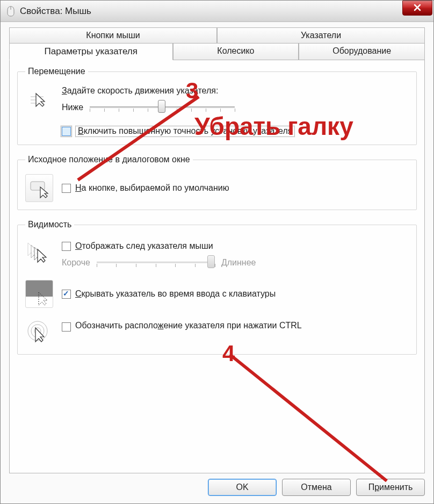  Describe the element at coordinates (316, 487) in the screenshot. I see `cancel-button: Отмена` at that location.